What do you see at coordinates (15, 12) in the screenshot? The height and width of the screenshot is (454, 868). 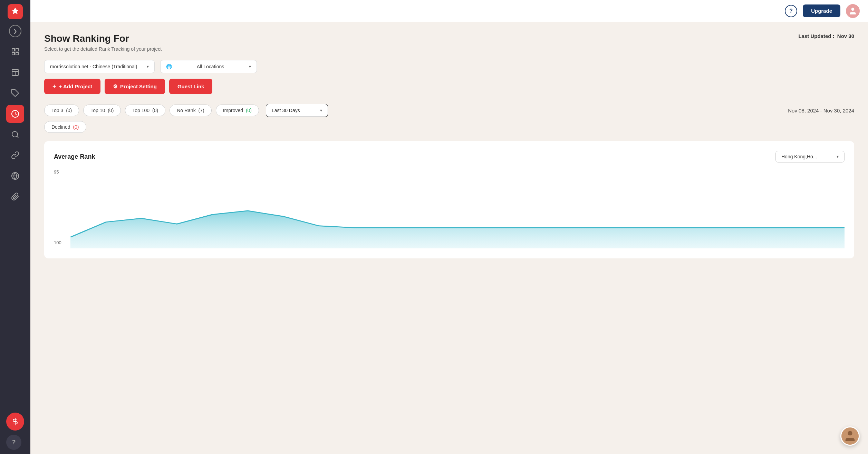 I see `logo-icon` at bounding box center [15, 12].